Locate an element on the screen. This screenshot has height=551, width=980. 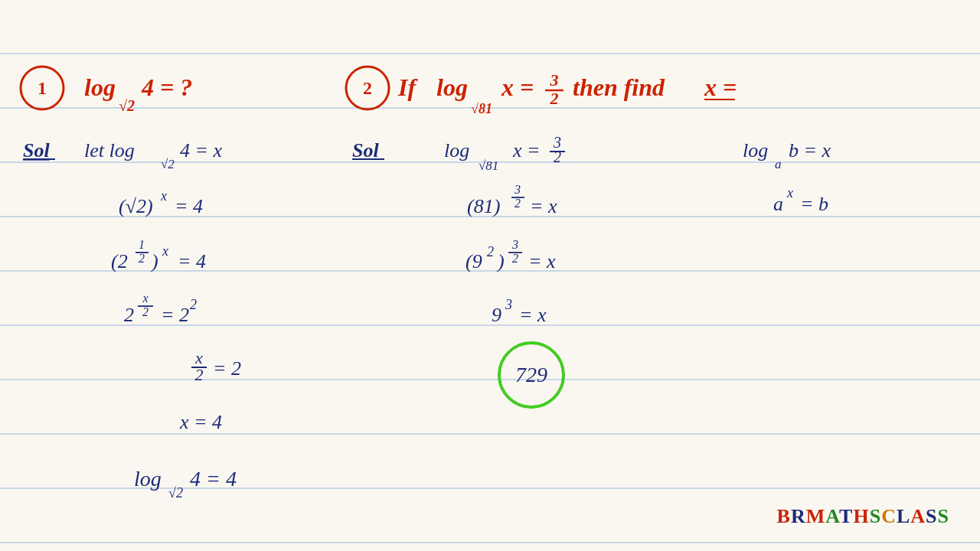
brand-label: BRMATHSCLASS is located at coordinates (864, 517).